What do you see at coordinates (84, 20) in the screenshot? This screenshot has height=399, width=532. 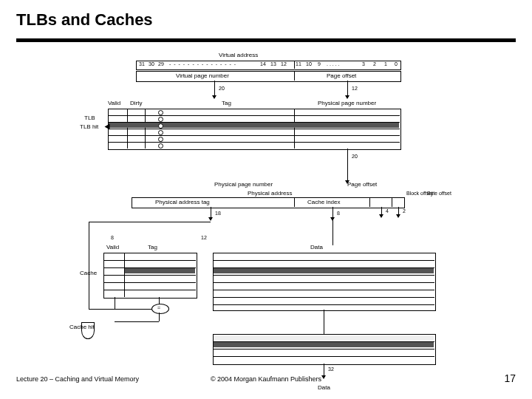 I see `page-title: TLBs and Caches` at bounding box center [84, 20].